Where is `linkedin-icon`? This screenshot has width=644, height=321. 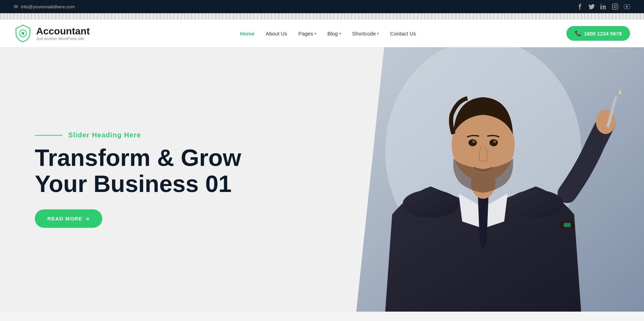 linkedin-icon is located at coordinates (603, 7).